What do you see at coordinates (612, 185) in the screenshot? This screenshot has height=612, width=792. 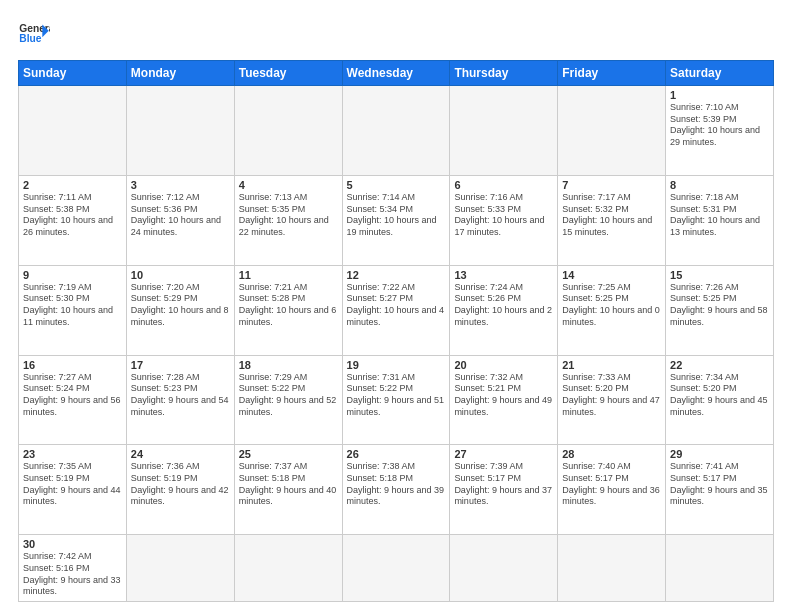 I see `day-number: 7` at bounding box center [612, 185].